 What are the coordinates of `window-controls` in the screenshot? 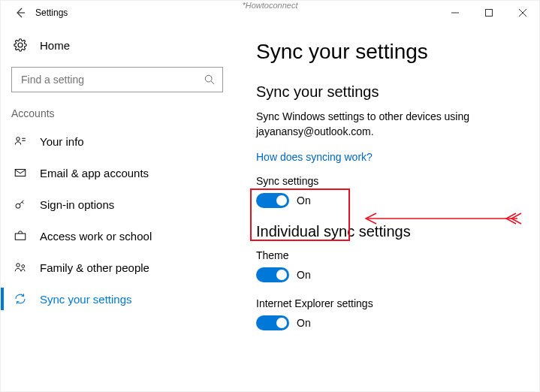 It's located at (488, 13).